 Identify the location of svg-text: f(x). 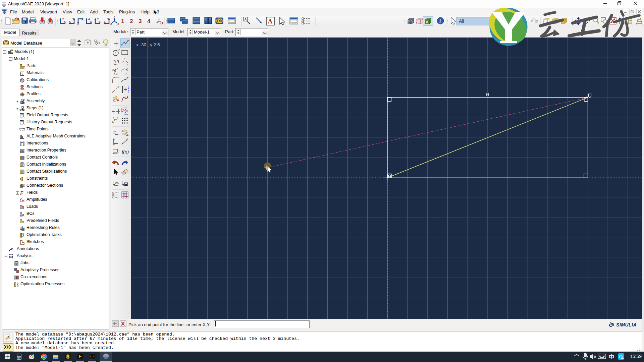
(125, 152).